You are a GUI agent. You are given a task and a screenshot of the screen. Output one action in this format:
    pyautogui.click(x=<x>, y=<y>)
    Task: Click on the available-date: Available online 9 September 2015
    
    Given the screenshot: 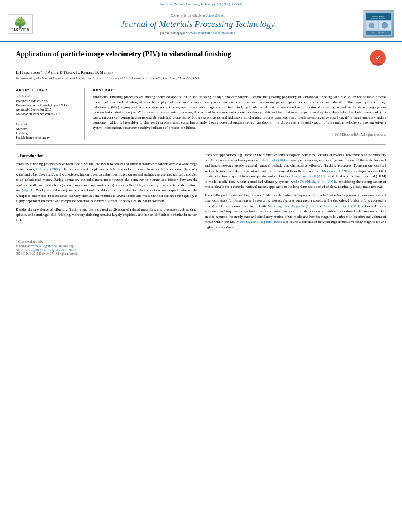 What is the action you would take?
    pyautogui.click(x=48, y=114)
    